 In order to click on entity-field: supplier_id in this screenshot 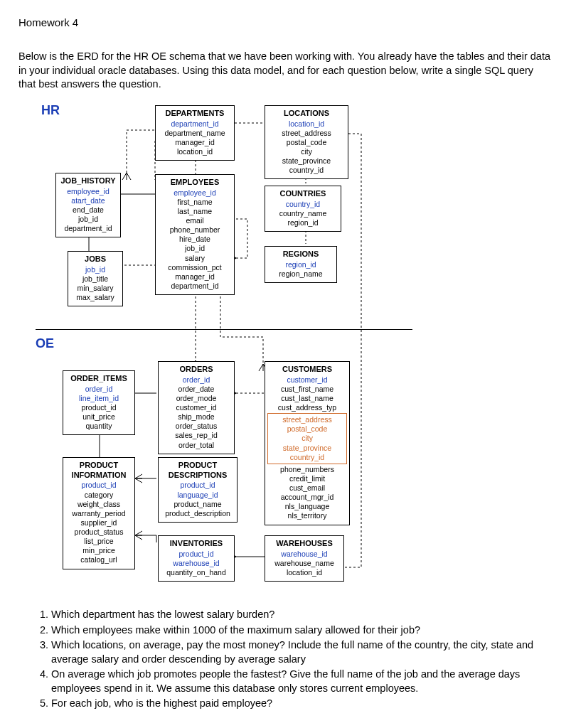, I will do `click(99, 523)`.